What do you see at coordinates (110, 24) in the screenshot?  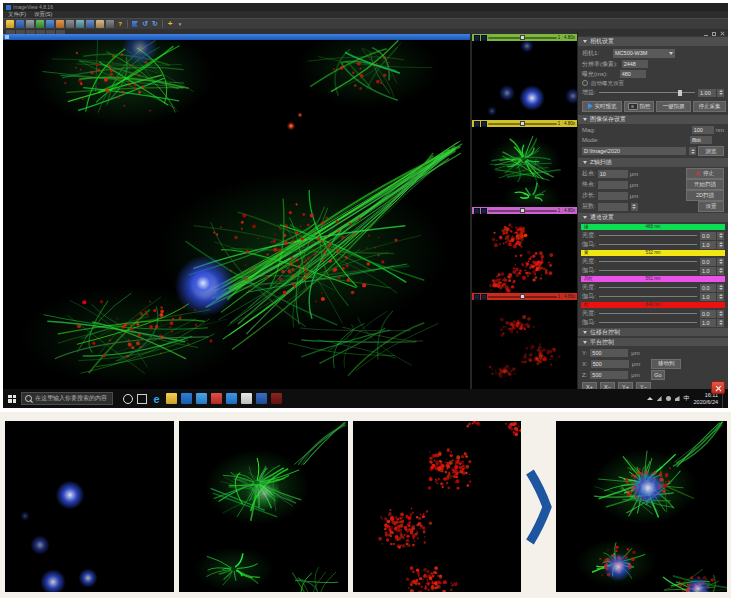 I see `measure-icon` at bounding box center [110, 24].